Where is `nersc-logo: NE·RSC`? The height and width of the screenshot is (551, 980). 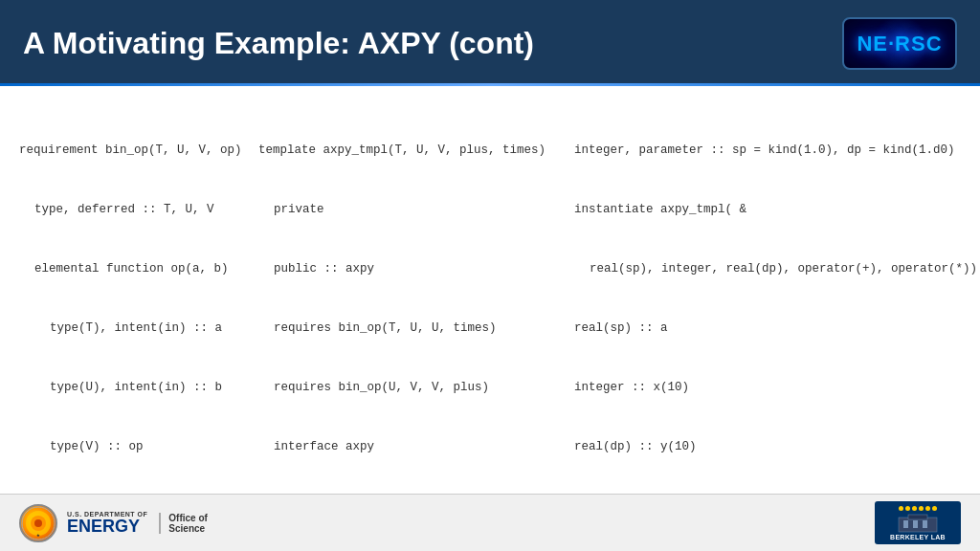
nersc-logo: NE·RSC is located at coordinates (900, 44).